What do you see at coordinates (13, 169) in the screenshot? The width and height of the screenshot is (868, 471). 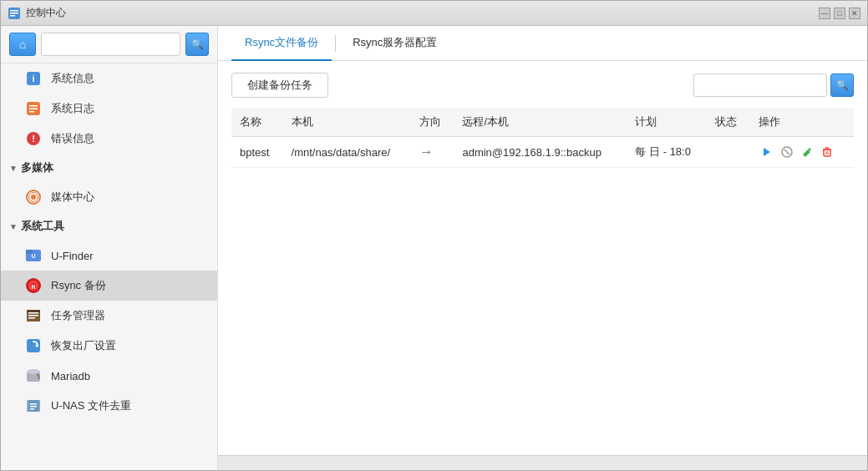 I see `multimedia-arrow-icon: ▼` at bounding box center [13, 169].